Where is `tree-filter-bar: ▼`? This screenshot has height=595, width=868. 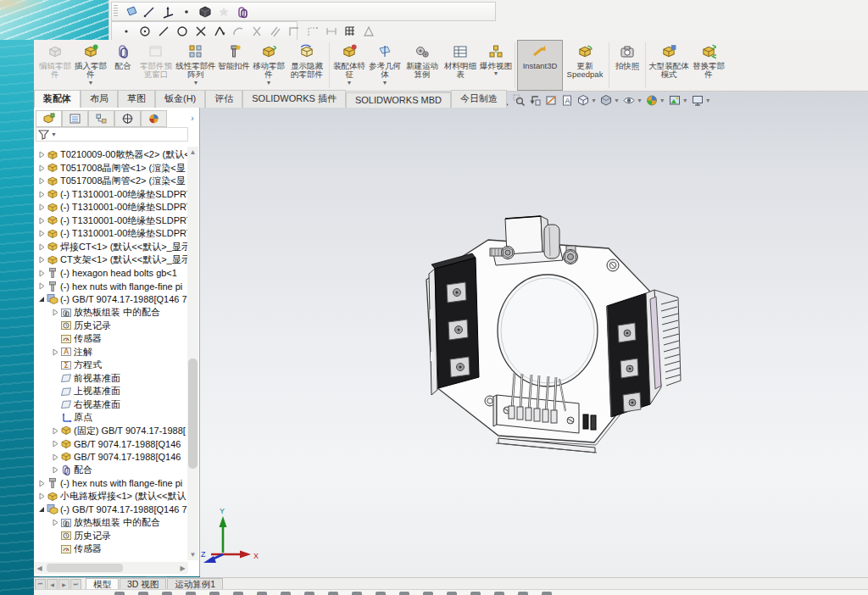 tree-filter-bar: ▼ is located at coordinates (112, 134).